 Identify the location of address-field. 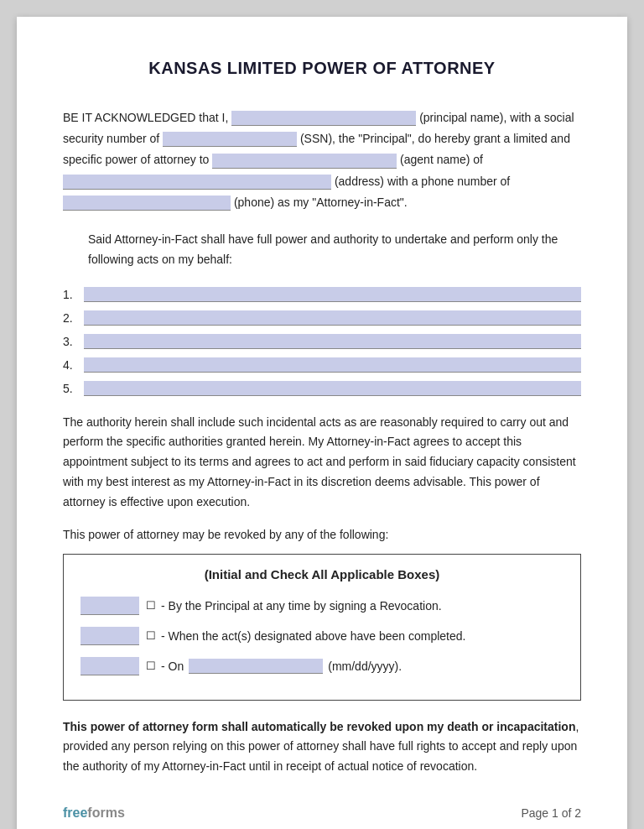
(197, 182).